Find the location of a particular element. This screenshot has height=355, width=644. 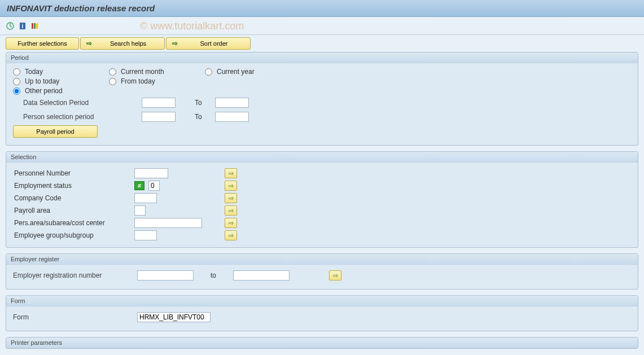

radio-from-today-label: From today is located at coordinates (138, 81).